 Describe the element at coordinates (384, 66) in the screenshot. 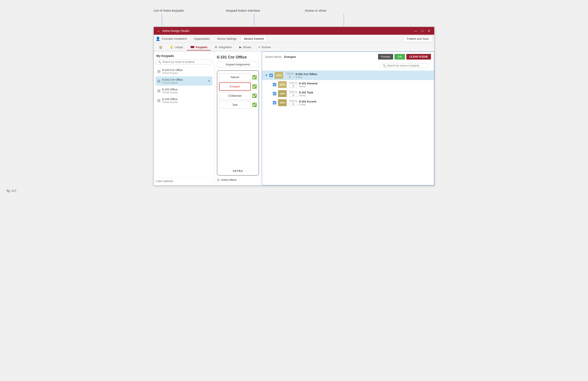

I see `right-search-icon: 🔍` at that location.